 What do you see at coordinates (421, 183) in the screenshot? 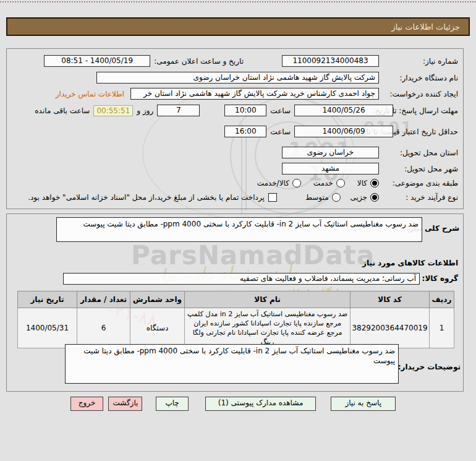
I see `subject-class-label: طبقه بندی موضوعی:` at bounding box center [421, 183].